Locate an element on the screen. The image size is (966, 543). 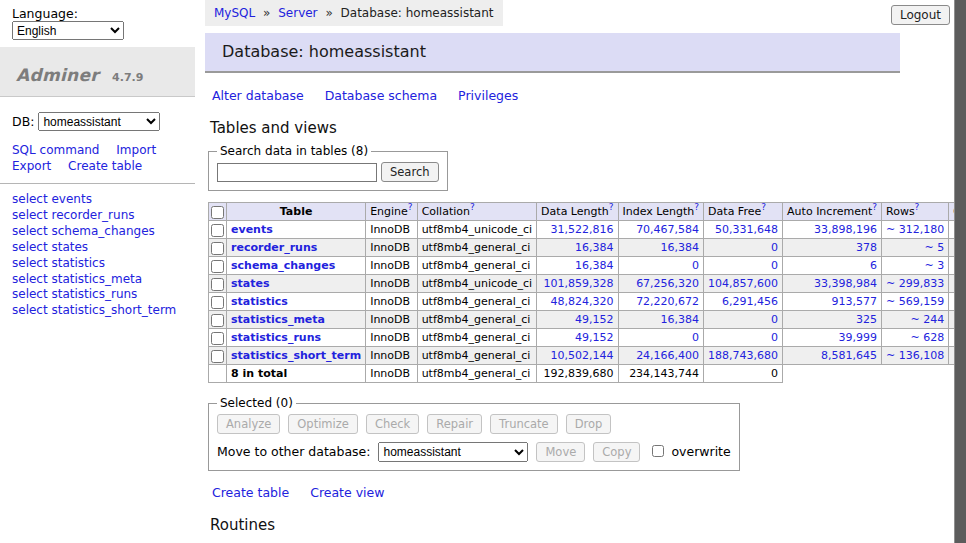
sidebar-link-sql-command: SQL command is located at coordinates (56, 150).